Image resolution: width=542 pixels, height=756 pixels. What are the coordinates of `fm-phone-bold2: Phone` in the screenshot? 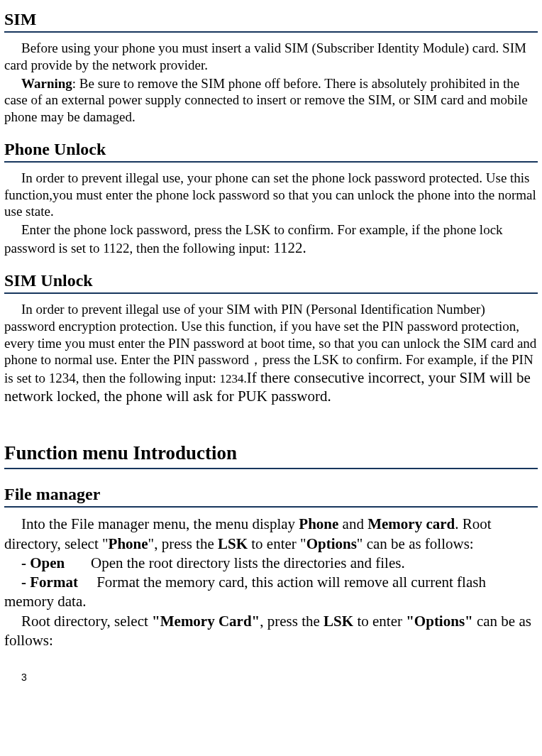 It's located at (128, 544).